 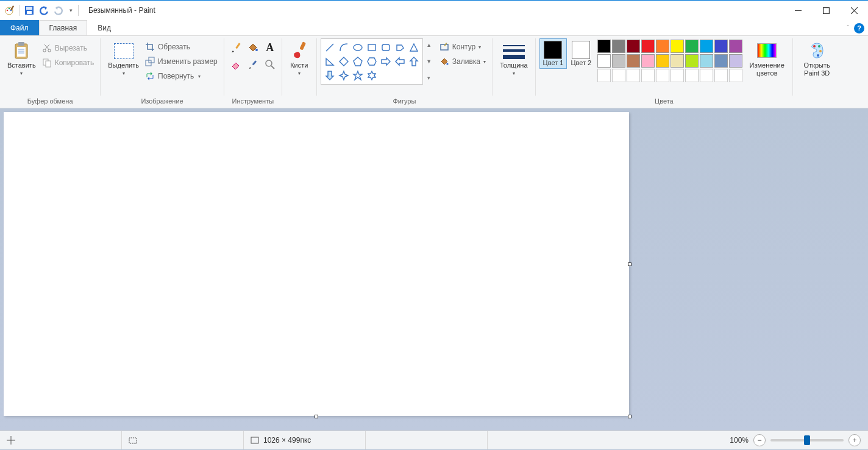 I want to click on paste-button: Вставить, so click(x=22, y=57).